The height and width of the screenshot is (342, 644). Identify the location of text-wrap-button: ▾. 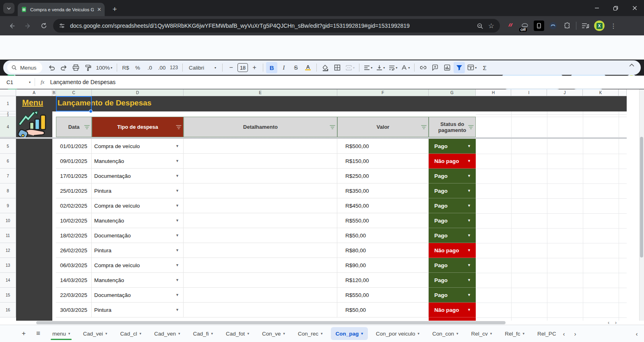
(393, 68).